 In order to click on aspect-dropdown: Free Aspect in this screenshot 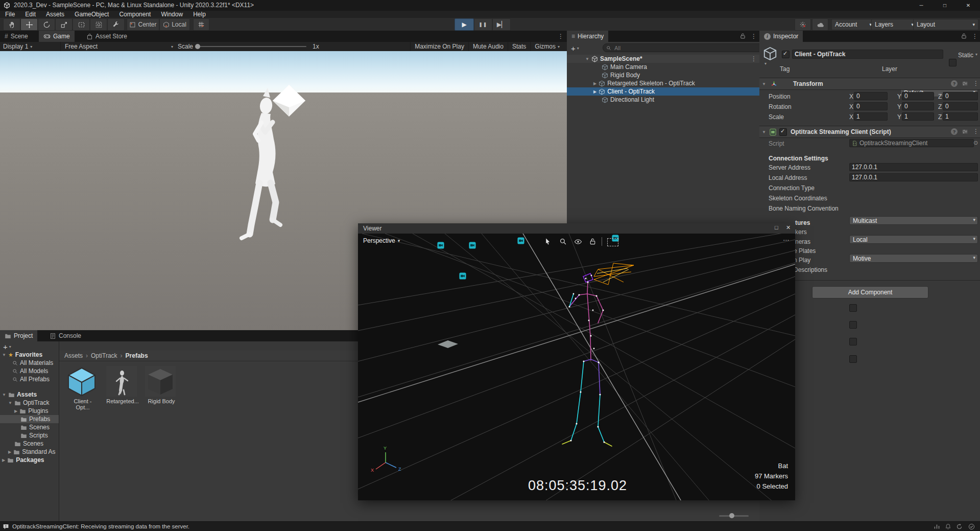, I will do `click(116, 47)`.